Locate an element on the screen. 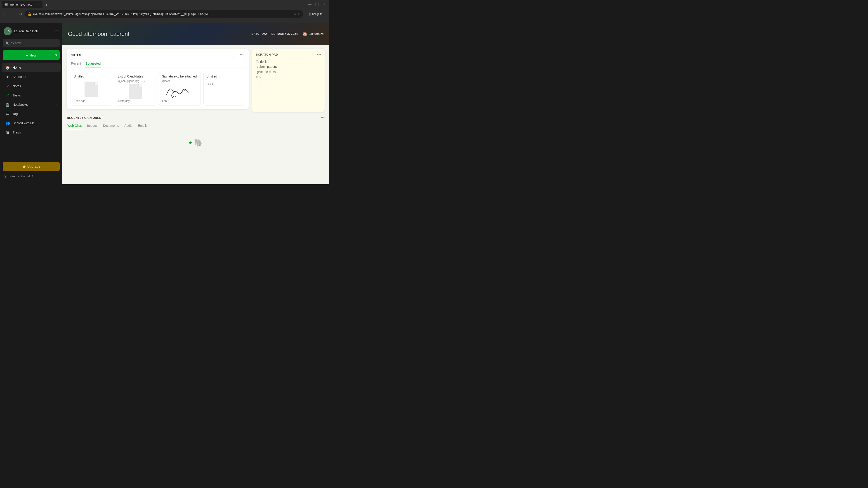 Image resolution: width=868 pixels, height=488 pixels. scratch-pad-line3: -give the docs is located at coordinates (288, 72).